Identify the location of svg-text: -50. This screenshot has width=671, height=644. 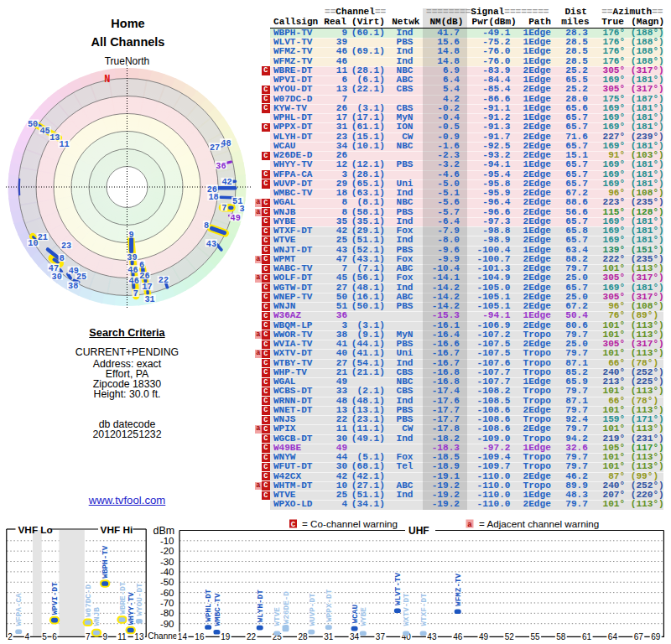
(168, 582).